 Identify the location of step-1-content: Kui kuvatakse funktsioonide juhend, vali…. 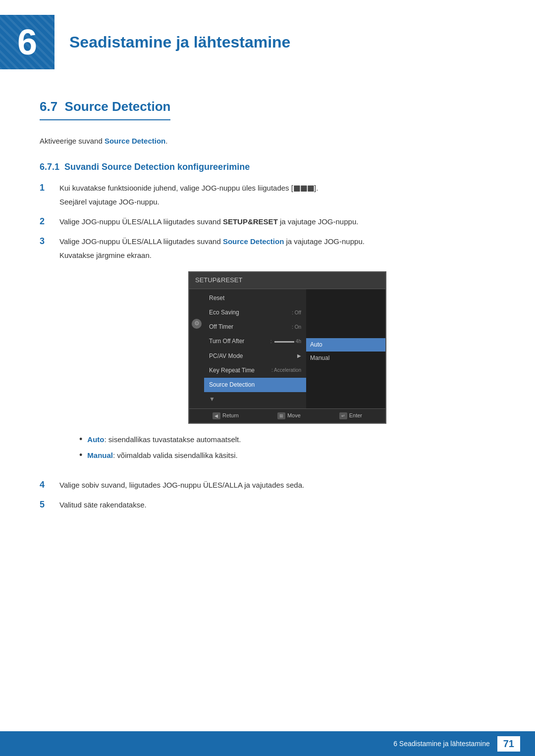
(277, 195).